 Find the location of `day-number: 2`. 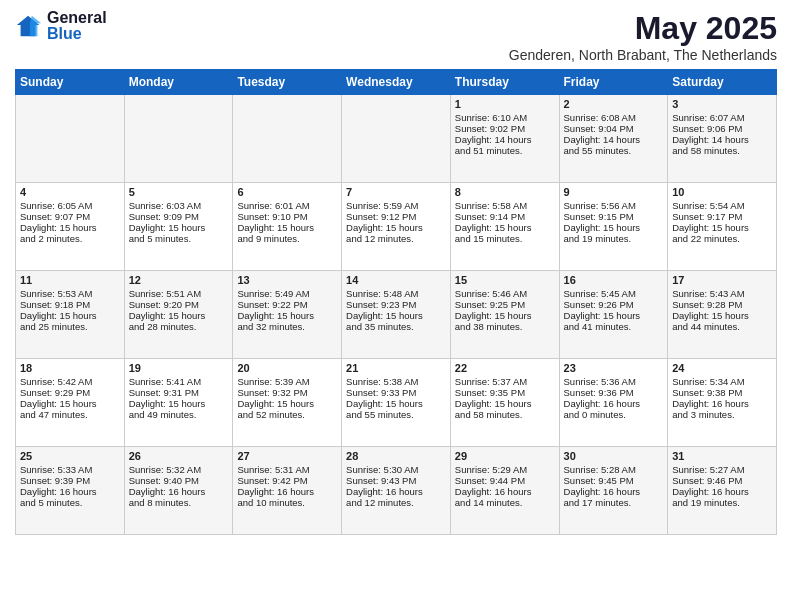

day-number: 2 is located at coordinates (614, 104).